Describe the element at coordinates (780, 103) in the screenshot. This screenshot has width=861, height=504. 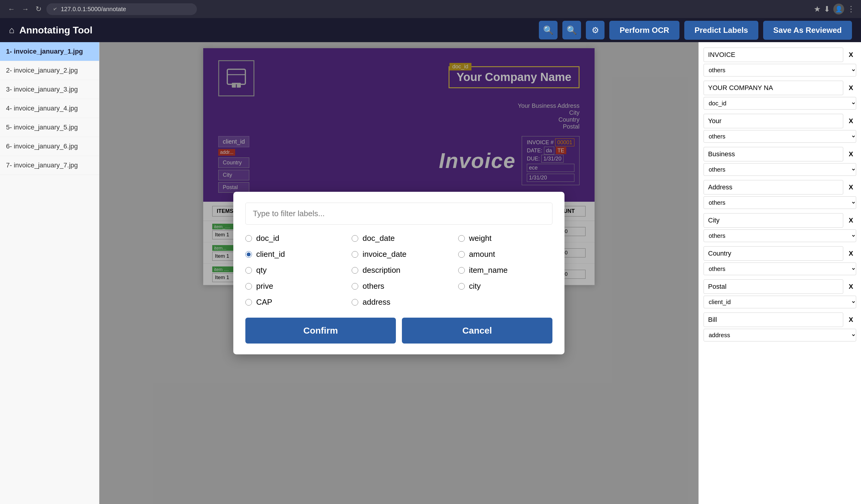
I see `label-select-company: doc_id others client_id` at that location.